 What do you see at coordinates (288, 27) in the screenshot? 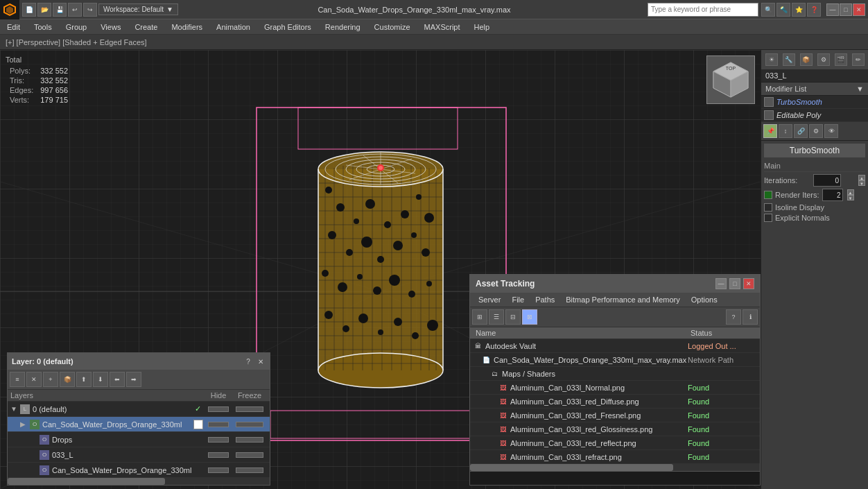
I see `menu-graph-editors: Graph Editors` at bounding box center [288, 27].